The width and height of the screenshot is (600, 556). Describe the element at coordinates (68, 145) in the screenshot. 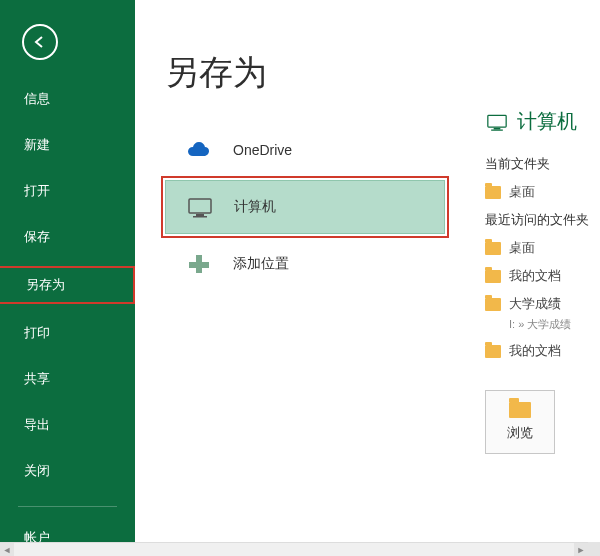

I see `sidebar-item-new: 新建` at that location.